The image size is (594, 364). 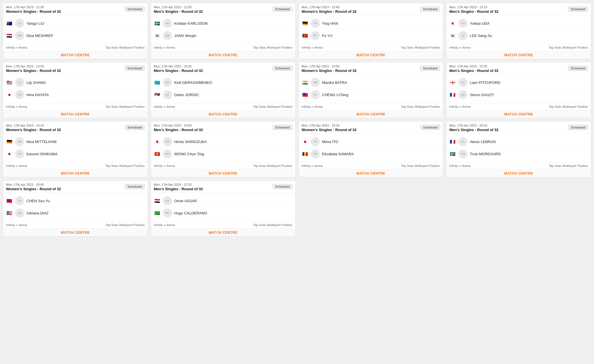 I want to click on player-name: Kristian KARLSSON, so click(x=191, y=23).